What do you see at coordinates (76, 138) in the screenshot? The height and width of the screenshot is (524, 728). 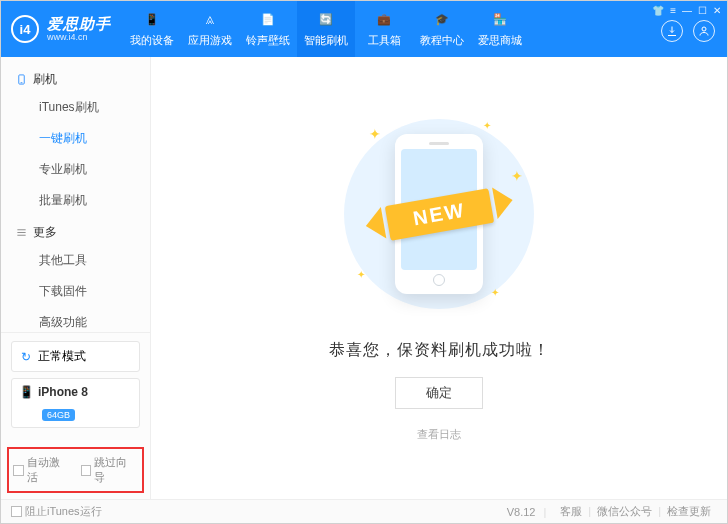 I see `sidebar-item: 一键刷机` at bounding box center [76, 138].